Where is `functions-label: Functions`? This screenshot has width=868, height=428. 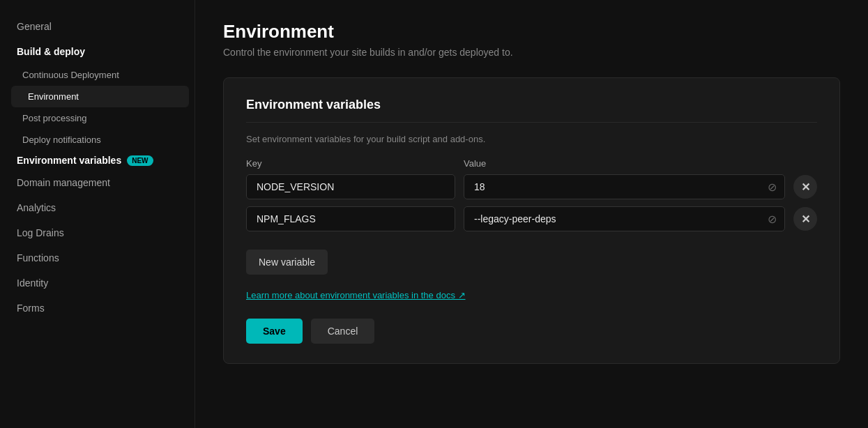
functions-label: Functions is located at coordinates (38, 258).